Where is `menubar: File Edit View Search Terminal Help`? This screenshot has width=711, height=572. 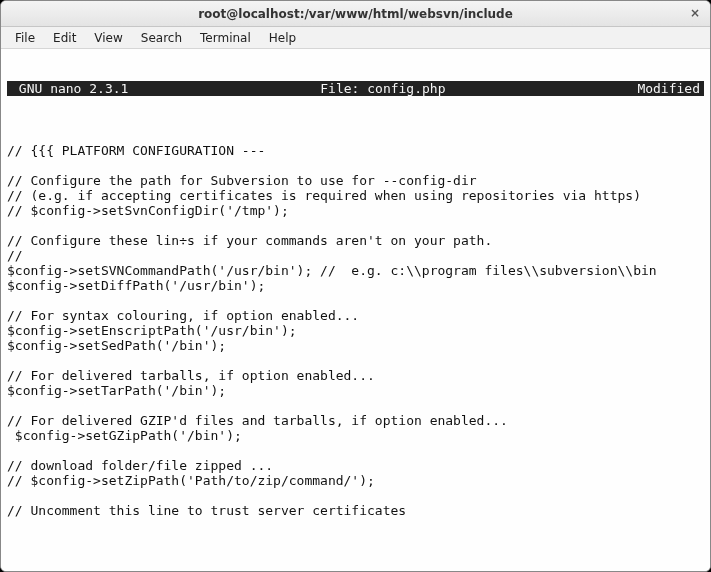 menubar: File Edit View Search Terminal Help is located at coordinates (356, 38).